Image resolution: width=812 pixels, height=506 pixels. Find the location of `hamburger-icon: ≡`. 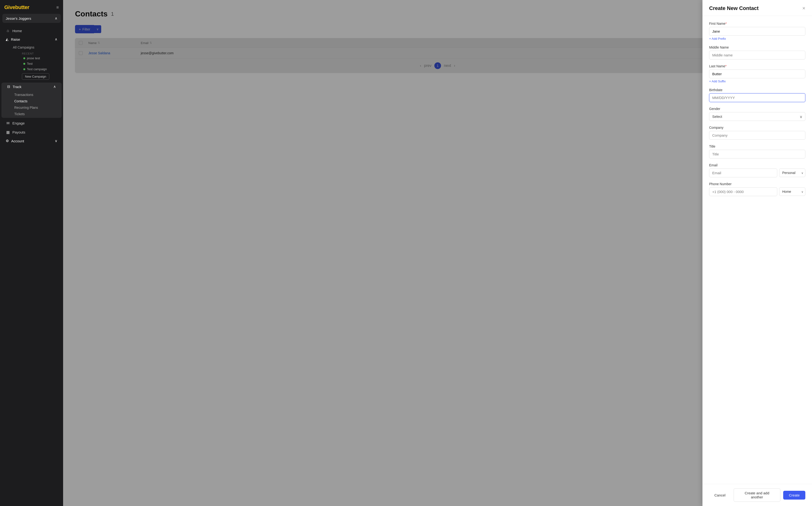

hamburger-icon: ≡ is located at coordinates (58, 7).